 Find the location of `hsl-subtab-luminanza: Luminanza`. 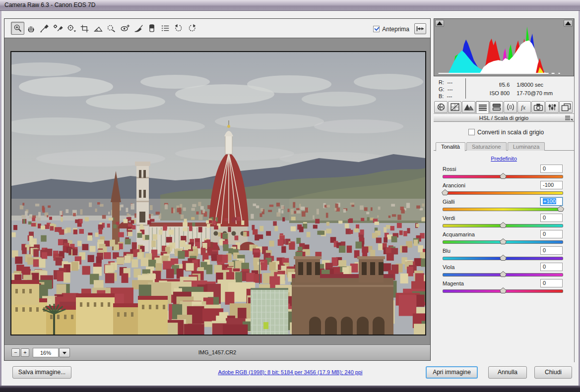

hsl-subtab-luminanza: Luminanza is located at coordinates (526, 147).